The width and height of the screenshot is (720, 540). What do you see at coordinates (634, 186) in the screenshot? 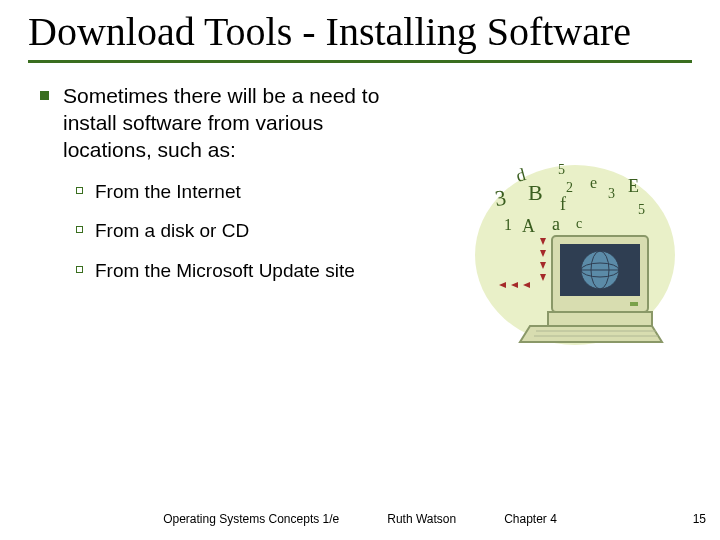
I see `svg-text: E` at bounding box center [634, 186].